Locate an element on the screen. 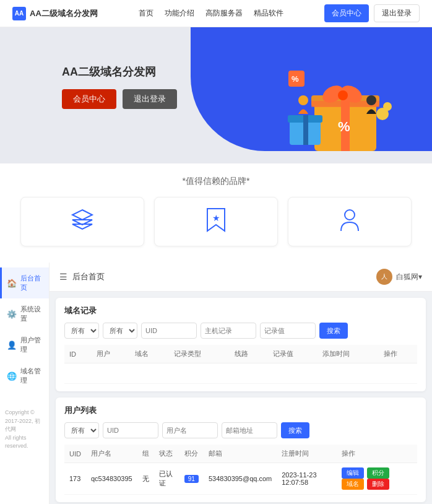  hero-buttons: 会员中心 退出登录 is located at coordinates (119, 99).